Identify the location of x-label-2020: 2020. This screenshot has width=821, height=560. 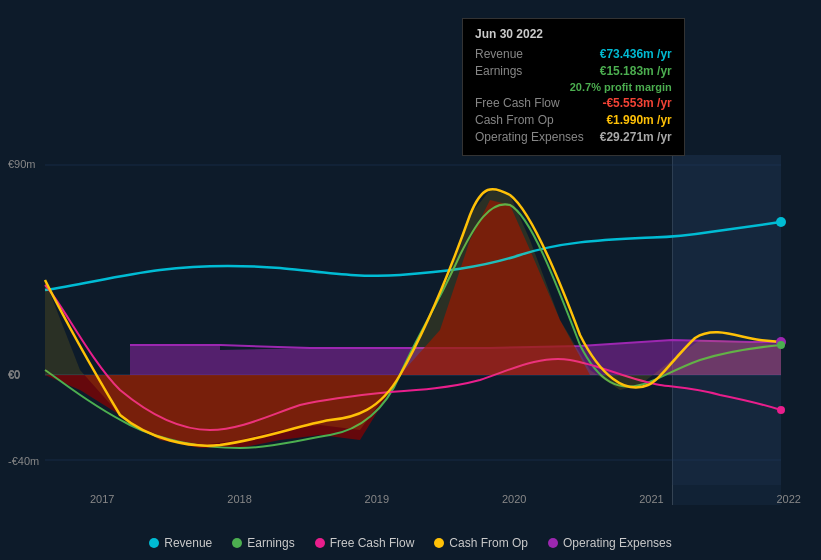
(514, 499).